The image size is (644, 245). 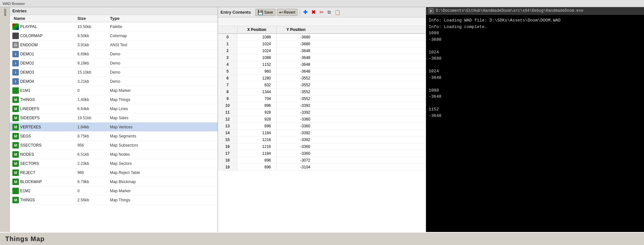 I want to click on entry-row: MSEGS8.75kbMap Segments, so click(x=114, y=136).